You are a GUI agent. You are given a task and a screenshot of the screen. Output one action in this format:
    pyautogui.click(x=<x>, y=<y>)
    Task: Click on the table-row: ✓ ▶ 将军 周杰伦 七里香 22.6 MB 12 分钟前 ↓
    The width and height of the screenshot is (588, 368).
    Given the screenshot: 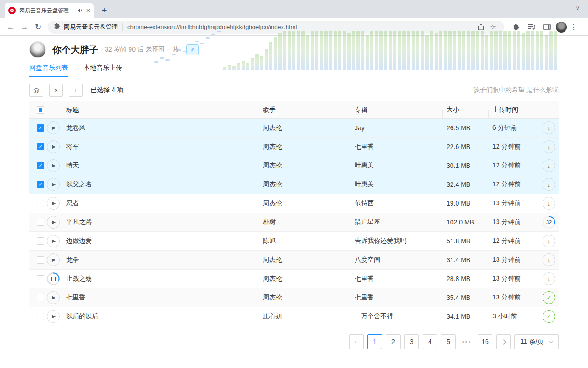 What is the action you would take?
    pyautogui.click(x=294, y=147)
    